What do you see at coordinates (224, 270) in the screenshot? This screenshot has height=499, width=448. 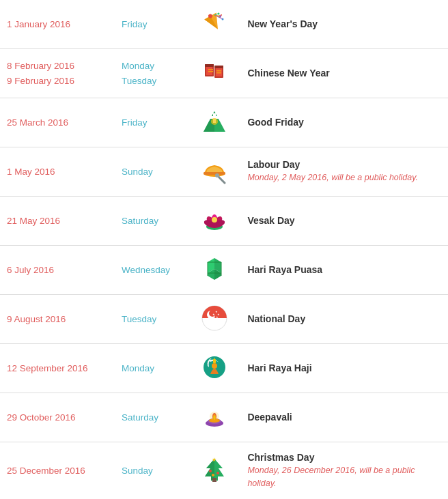 I see `table-row: 6 July 2016Wednesday Hari Raya Puasa` at bounding box center [224, 270].